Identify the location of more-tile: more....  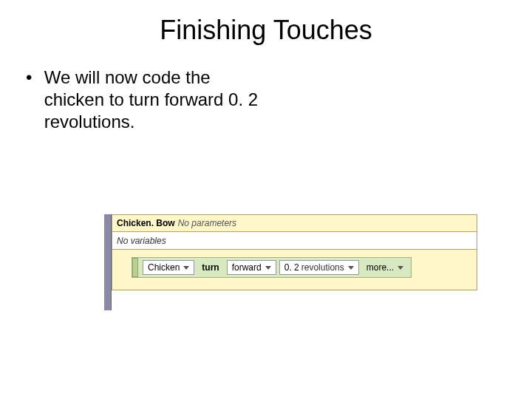
(385, 267).